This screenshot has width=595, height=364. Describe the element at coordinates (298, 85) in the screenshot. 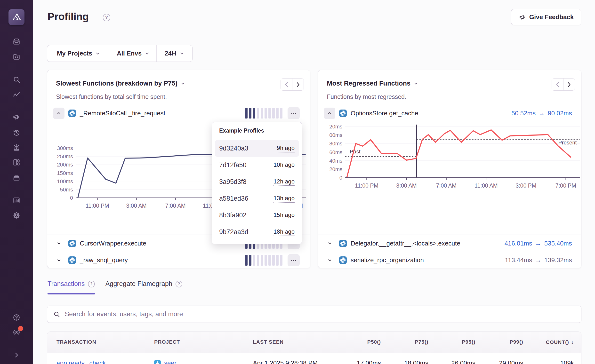

I see `chevron-right-icon` at that location.